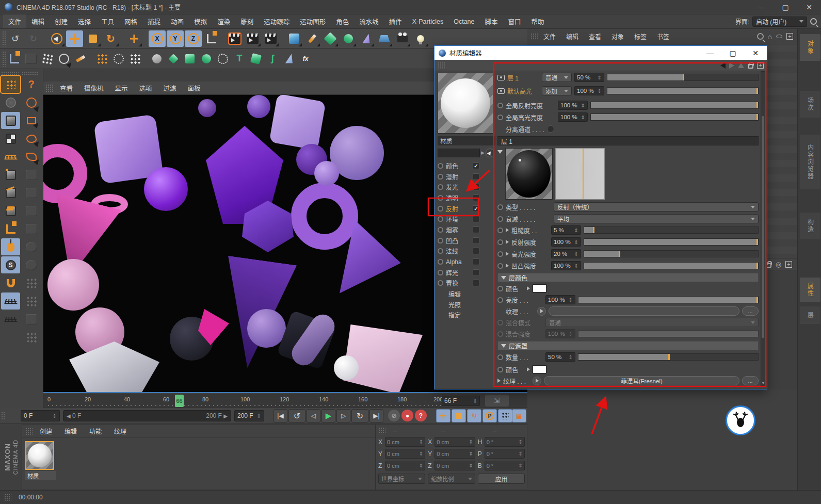 The height and width of the screenshot is (504, 821). Describe the element at coordinates (790, 36) in the screenshot. I see `om-add-icon: +` at that location.